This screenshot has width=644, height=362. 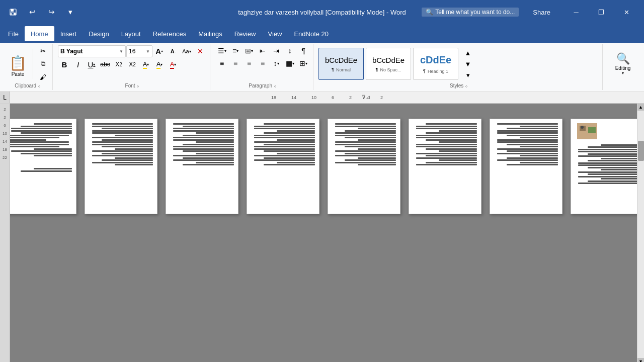 What do you see at coordinates (78, 64) in the screenshot?
I see `italic-button: I` at bounding box center [78, 64].